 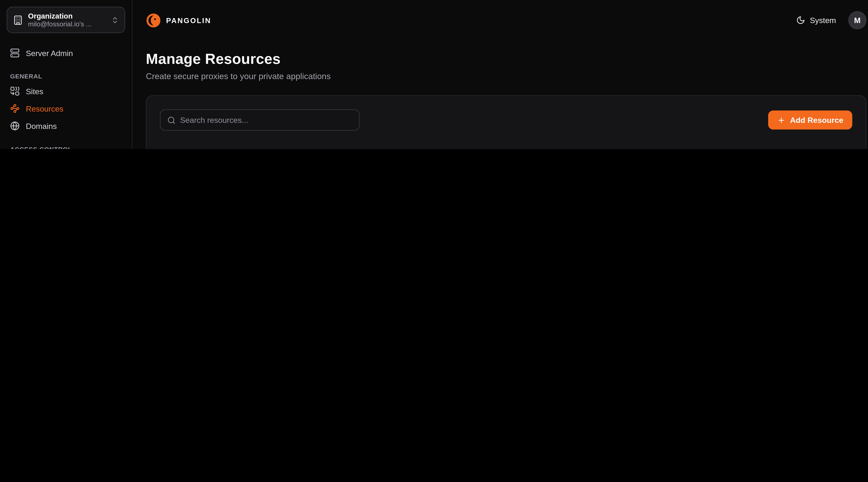 What do you see at coordinates (67, 24) in the screenshot?
I see `org-subtitle: milo@fossorial.io's ...` at bounding box center [67, 24].